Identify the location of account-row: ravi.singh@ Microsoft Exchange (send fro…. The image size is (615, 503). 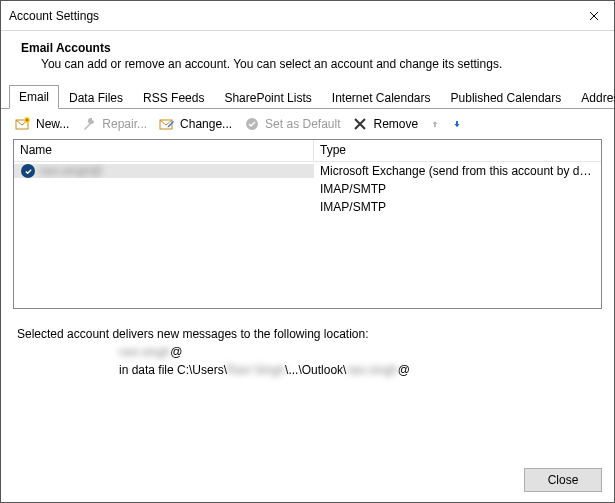
(308, 171).